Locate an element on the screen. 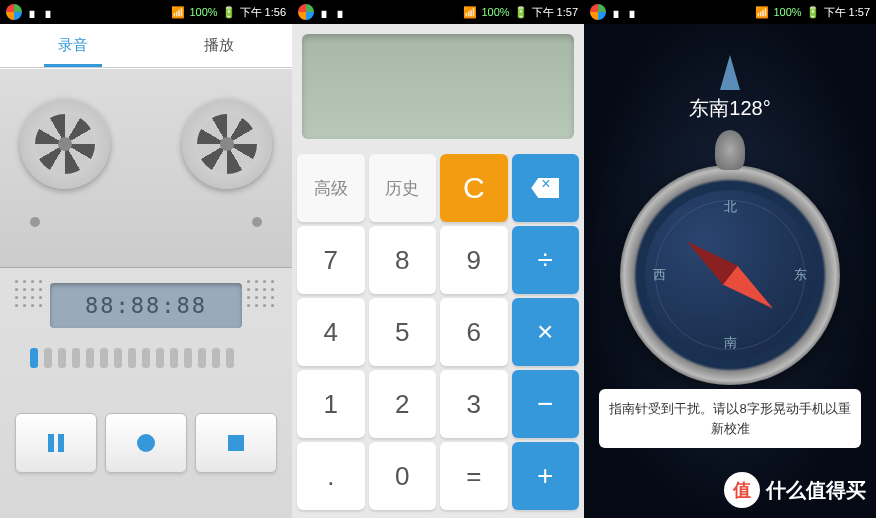  needle-north is located at coordinates (756, 295).